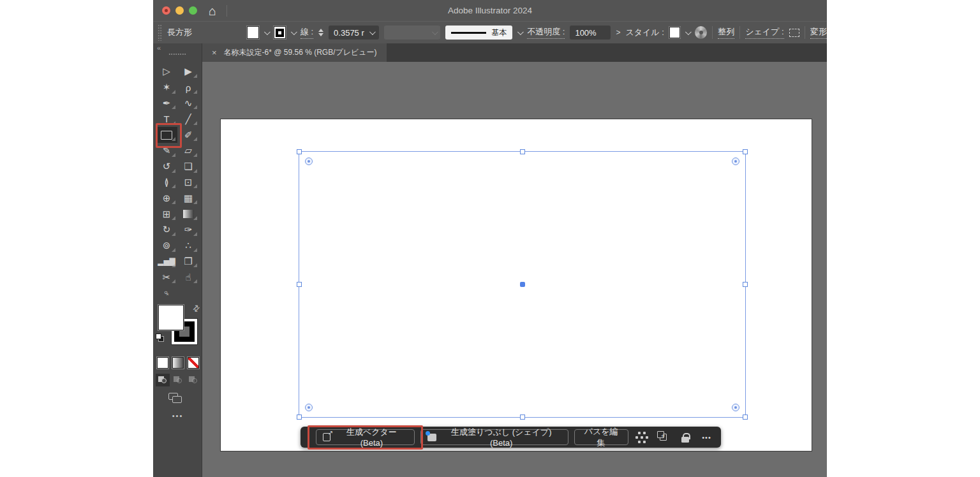 The width and height of the screenshot is (980, 477). Describe the element at coordinates (175, 398) in the screenshot. I see `change-screen-mode-icon` at that location.